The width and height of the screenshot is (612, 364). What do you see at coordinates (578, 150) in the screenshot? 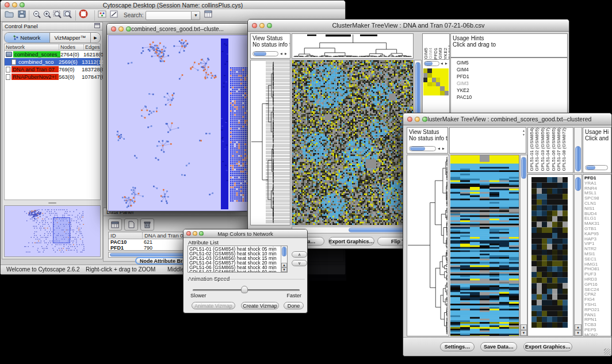
I see `labels-vscrollbar` at bounding box center [578, 150].